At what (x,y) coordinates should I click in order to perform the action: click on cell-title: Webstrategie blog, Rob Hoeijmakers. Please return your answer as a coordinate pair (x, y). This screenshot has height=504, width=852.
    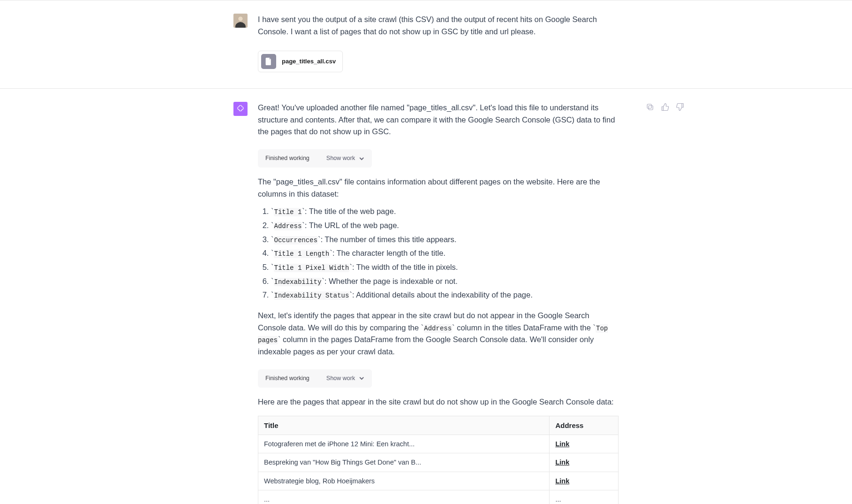
    Looking at the image, I should click on (404, 481).